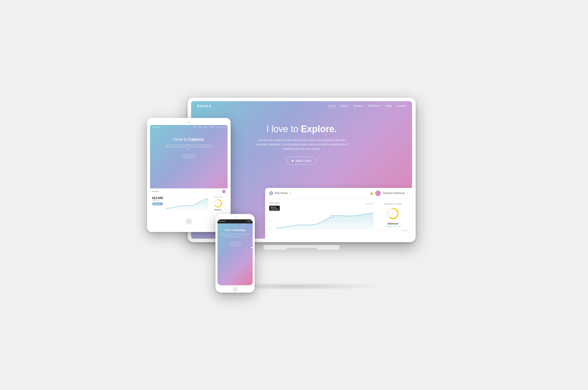  What do you see at coordinates (190, 156) in the screenshot?
I see `tablet-watch-label: Watch Video` at bounding box center [190, 156].